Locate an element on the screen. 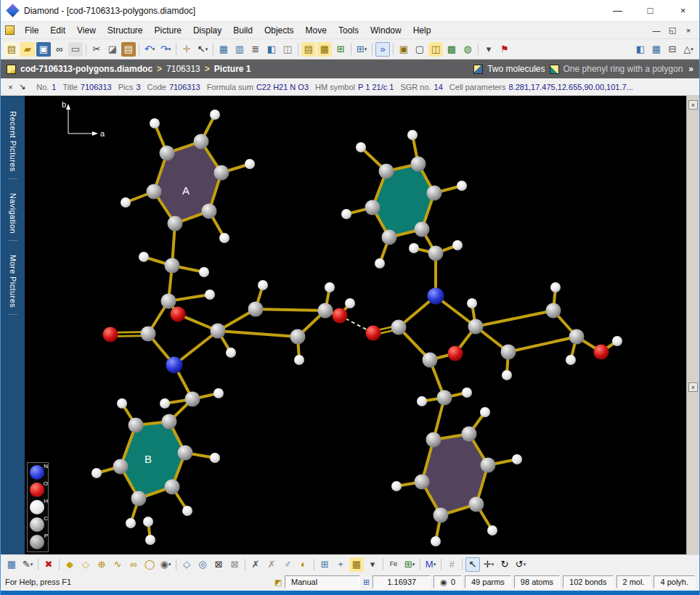  new-picture-icon: ▣ is located at coordinates (404, 49).